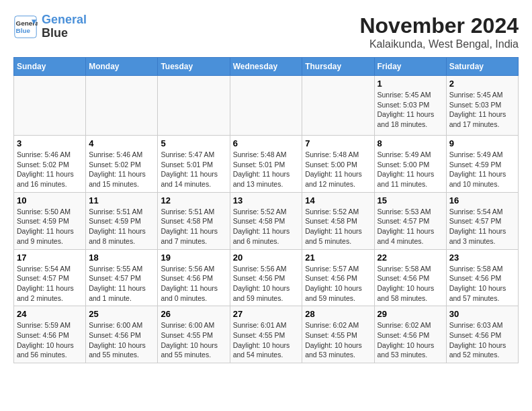 This screenshot has width=532, height=411. I want to click on day-detail: Sunrise: 6:02 AM Sunset: 4:56 PM Dayligh…, so click(410, 340).